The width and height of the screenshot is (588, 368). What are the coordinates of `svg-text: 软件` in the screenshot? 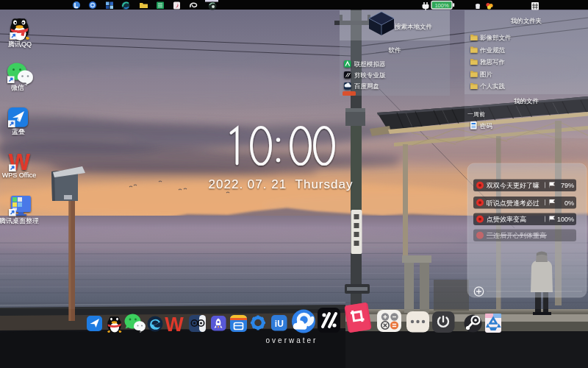 It's located at (395, 50).